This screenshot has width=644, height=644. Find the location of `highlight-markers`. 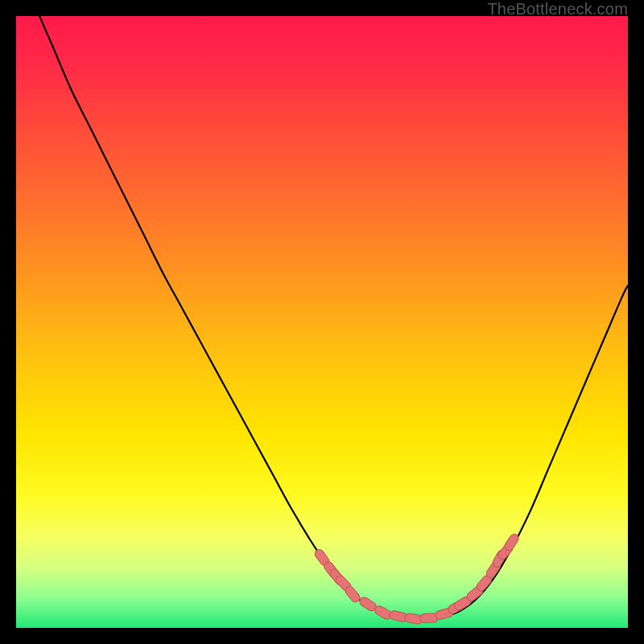

highlight-markers is located at coordinates (417, 578).